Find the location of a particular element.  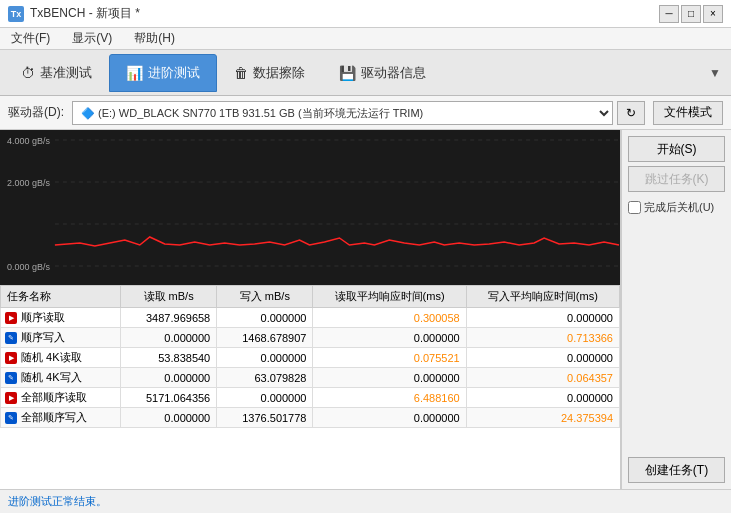

write-value: 63.079828 is located at coordinates (265, 378).